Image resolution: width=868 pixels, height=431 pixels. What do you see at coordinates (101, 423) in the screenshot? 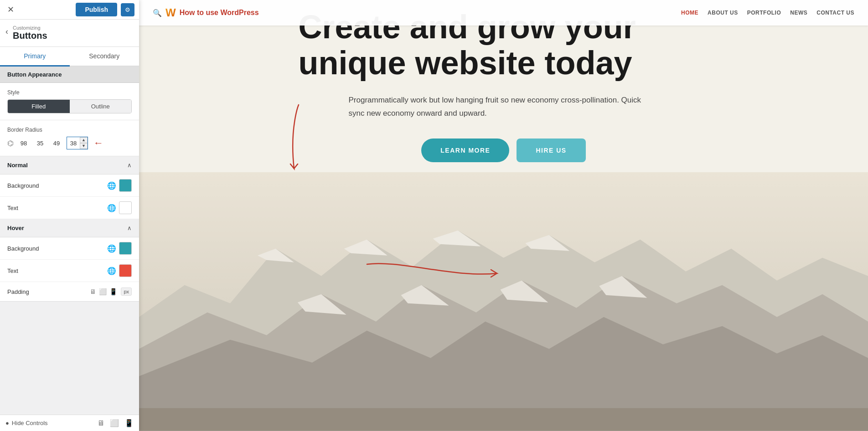
I see `desktop-icon-button: 🖥` at bounding box center [101, 423].